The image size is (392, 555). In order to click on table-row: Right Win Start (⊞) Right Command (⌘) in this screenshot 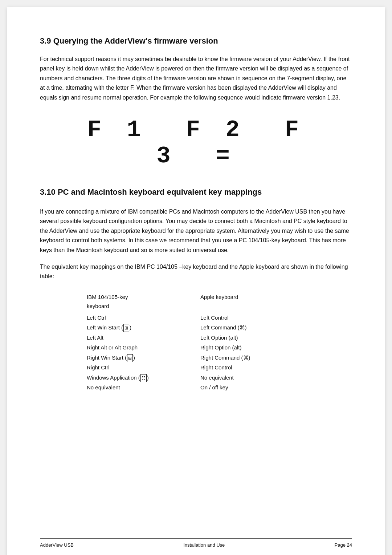, I will do `click(196, 358)`.